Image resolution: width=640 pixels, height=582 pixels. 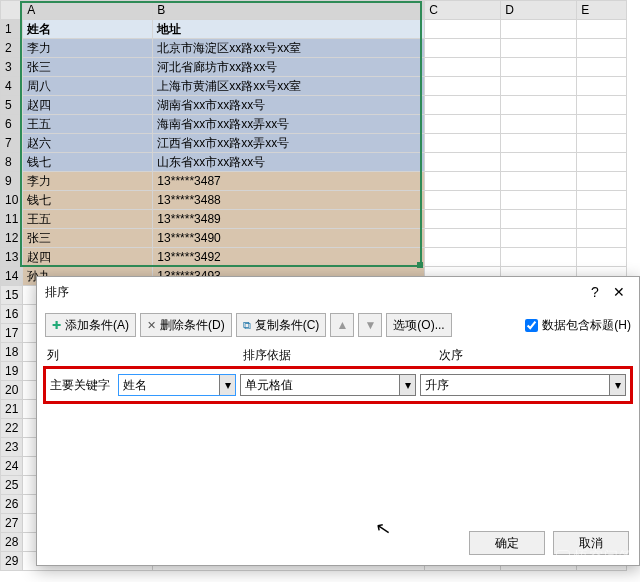 What do you see at coordinates (88, 258) in the screenshot?
I see `cell-A13: 赵四` at bounding box center [88, 258].